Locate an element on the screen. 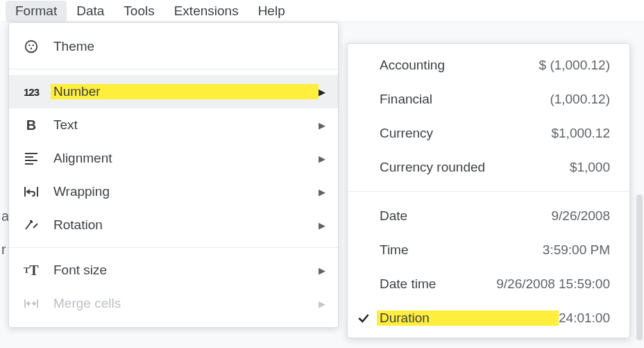  merge-cells-icon is located at coordinates (31, 304).